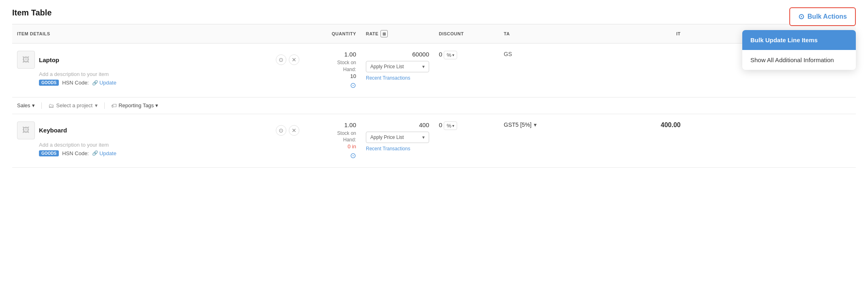  What do you see at coordinates (158, 130) in the screenshot?
I see `item-header-keyboard: 🖼 Keyboard ⊙ ✕` at bounding box center [158, 130].